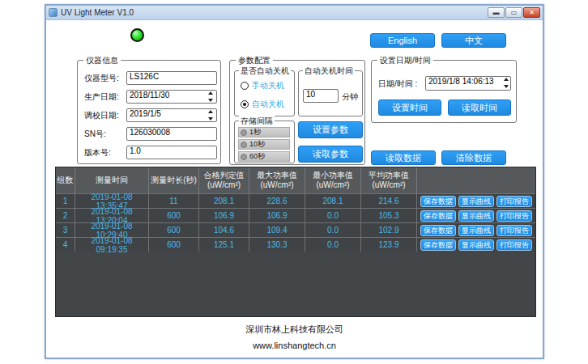  I want to click on table-header-row: 组数 测量时间 测量时长(秒) 合格判定值(uW/cm²) 最大功率值(uW/c…, so click(296, 180).